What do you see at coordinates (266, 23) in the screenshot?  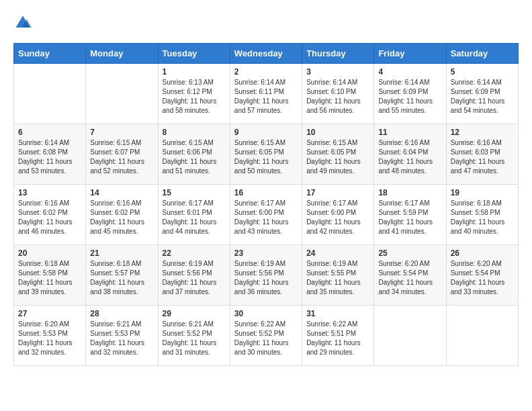 I see `page-header` at bounding box center [266, 23].